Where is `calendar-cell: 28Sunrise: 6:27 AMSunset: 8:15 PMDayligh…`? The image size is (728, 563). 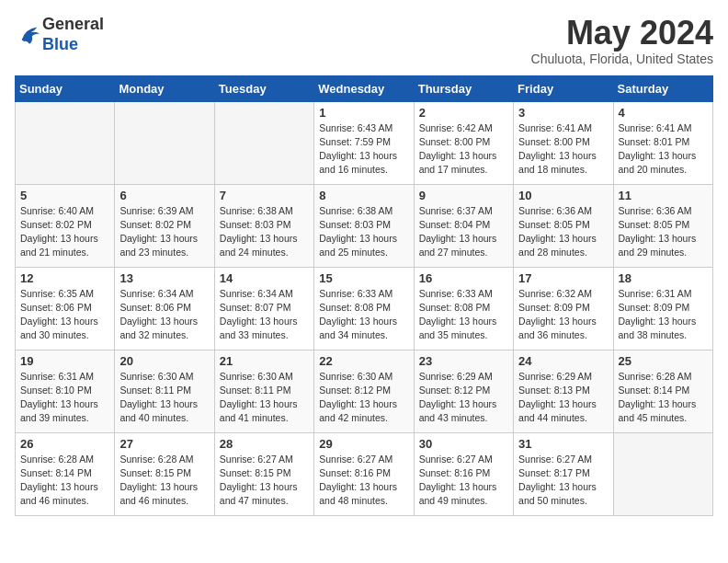
calendar-cell: 28Sunrise: 6:27 AMSunset: 8:15 PMDayligh… is located at coordinates (264, 474).